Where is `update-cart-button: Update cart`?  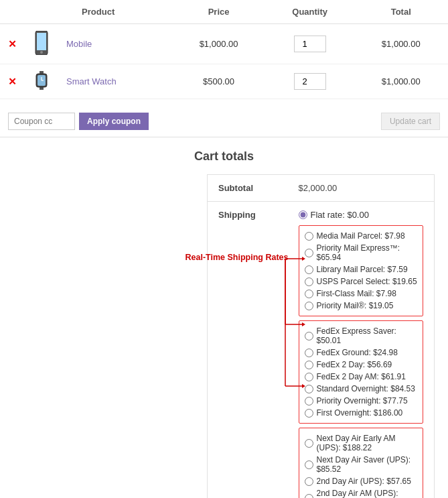
update-cart-button: Update cart is located at coordinates (410, 121).